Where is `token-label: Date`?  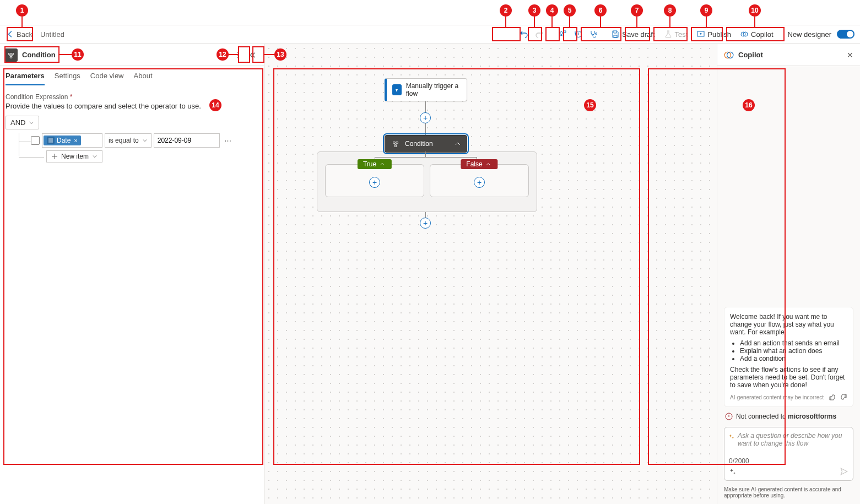
token-label: Date is located at coordinates (64, 140).